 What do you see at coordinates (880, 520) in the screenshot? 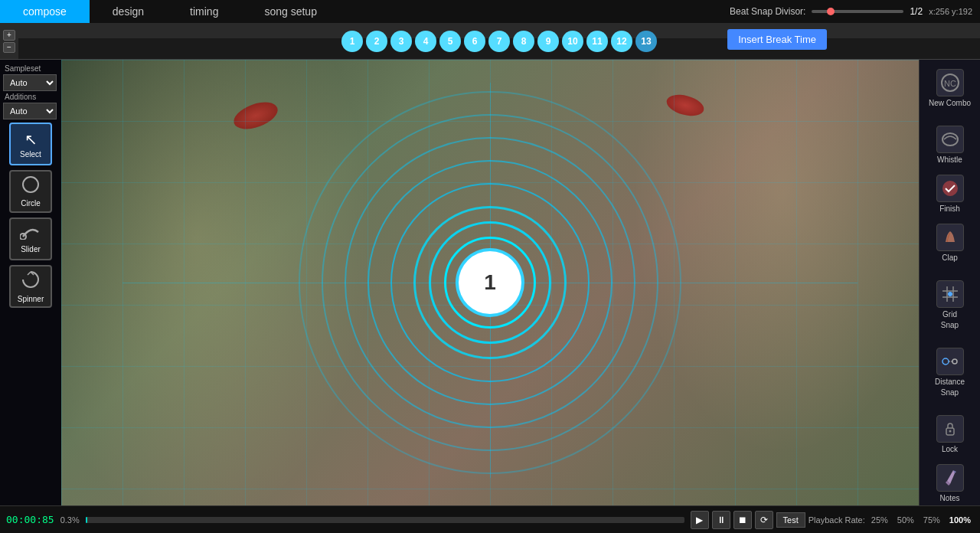
I see `rate-25-button: 25%` at bounding box center [880, 520].